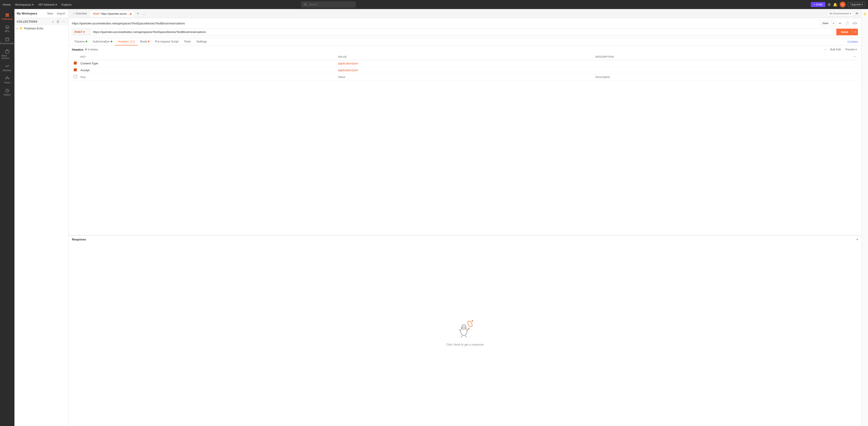  Describe the element at coordinates (7, 17) in the screenshot. I see `sidebar-item-collections: Collections` at that location.